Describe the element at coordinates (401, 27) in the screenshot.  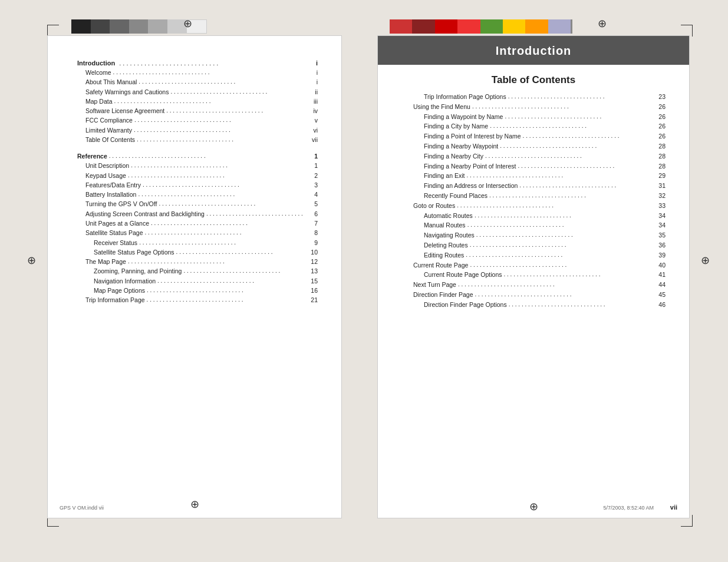
I see `color-seg-r1` at that location.